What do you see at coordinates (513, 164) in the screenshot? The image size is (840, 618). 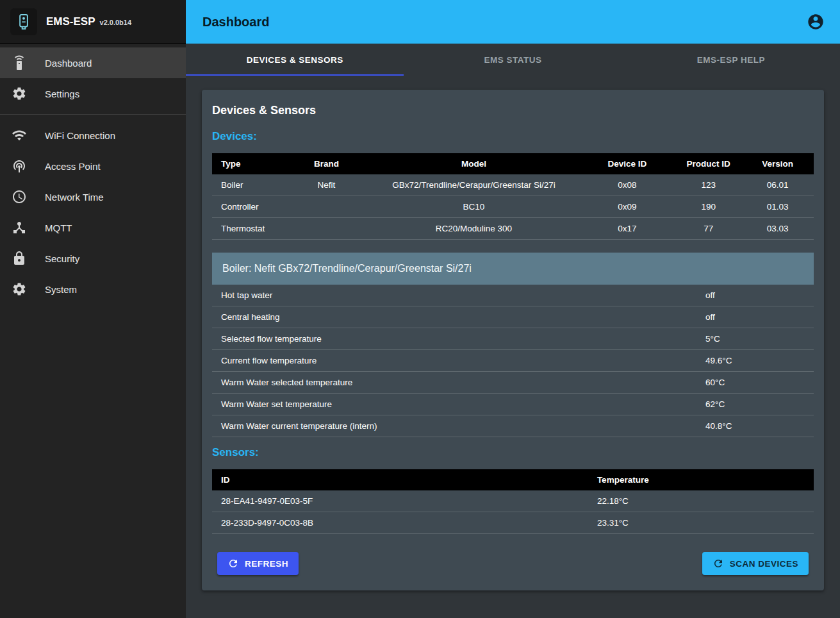 I see `devices-table-header: Type Brand Model Device ID Product ID Ve…` at bounding box center [513, 164].